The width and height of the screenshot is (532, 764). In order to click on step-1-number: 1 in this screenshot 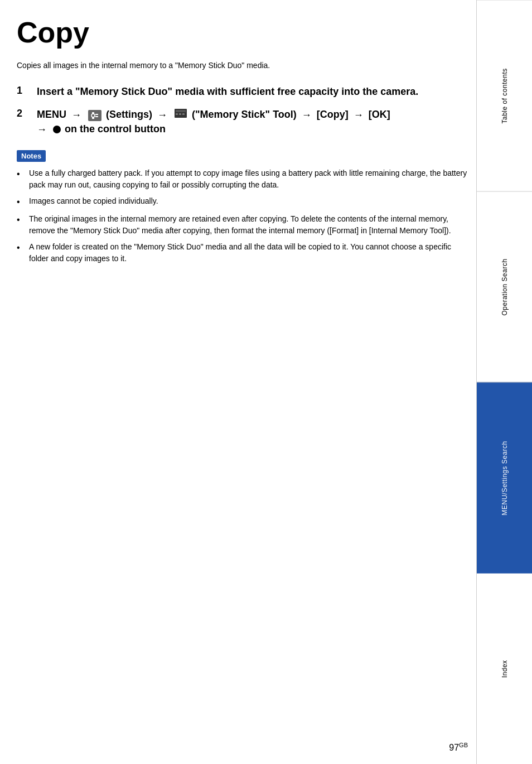, I will do `click(25, 90)`.